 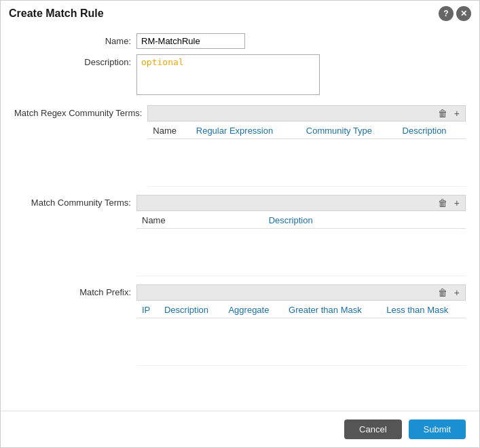 I want to click on match-community-delete-icon: 🗑, so click(x=443, y=203).